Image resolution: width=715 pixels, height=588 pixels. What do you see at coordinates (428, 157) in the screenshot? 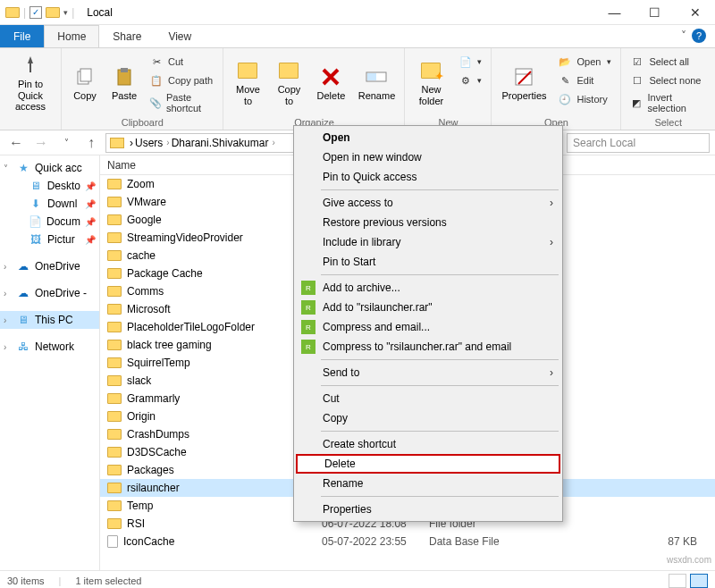
I see `ctx-open-new-window: Open in new window` at bounding box center [428, 157].